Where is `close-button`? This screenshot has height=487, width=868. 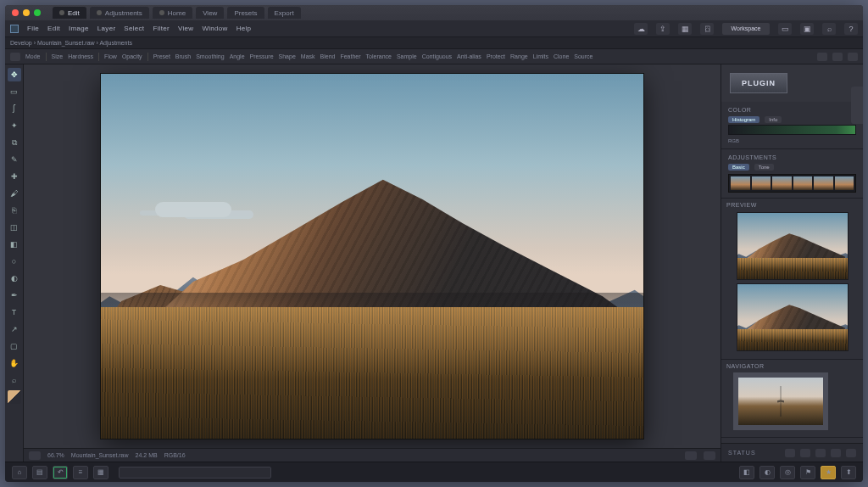 close-button is located at coordinates (15, 13).